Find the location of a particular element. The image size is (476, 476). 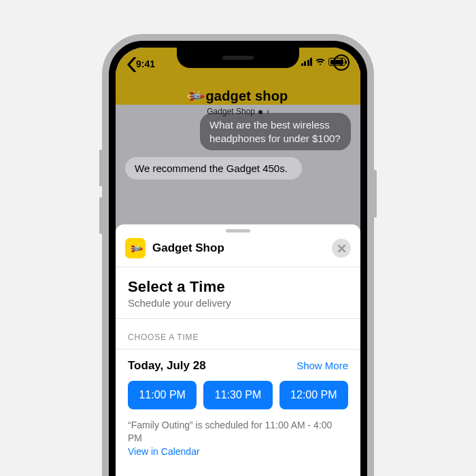

sheet-header: 🚀 Gadget Shop is located at coordinates (238, 250).